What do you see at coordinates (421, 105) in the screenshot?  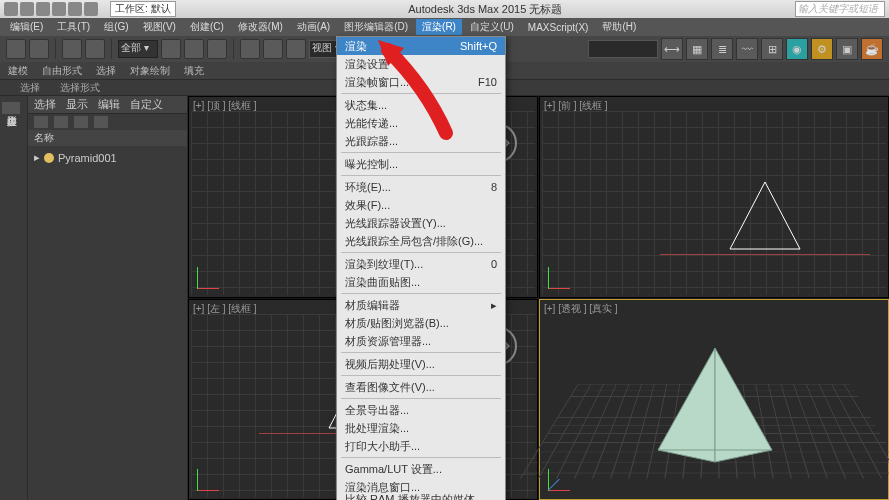 I see `menu-item: 状态集...` at bounding box center [421, 105].